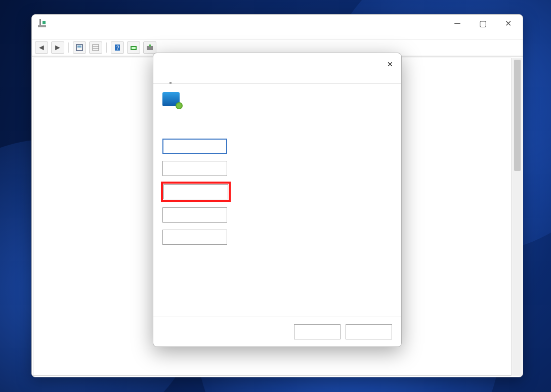  Describe the element at coordinates (65, 35) in the screenshot. I see `menu-view` at that location.